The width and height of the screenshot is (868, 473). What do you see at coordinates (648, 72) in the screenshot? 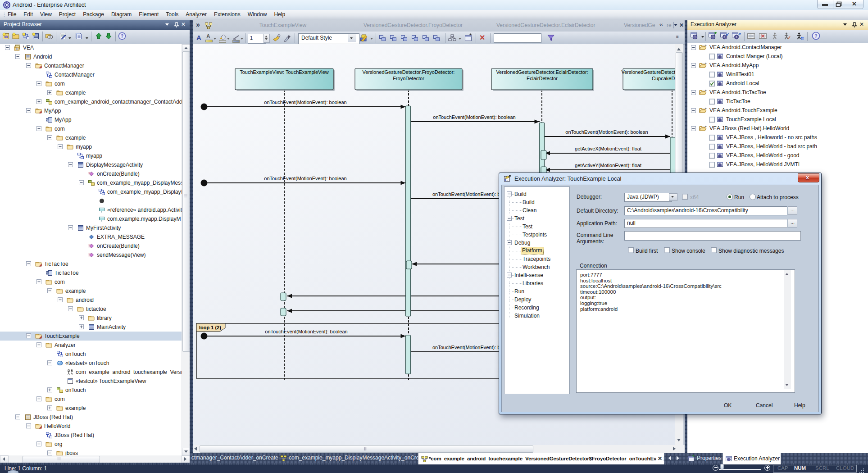
I see `svg-text:VersionedGestureDetector.Cupca: VersionedGestureDetector.CupcakeDetector…` at bounding box center [648, 72].